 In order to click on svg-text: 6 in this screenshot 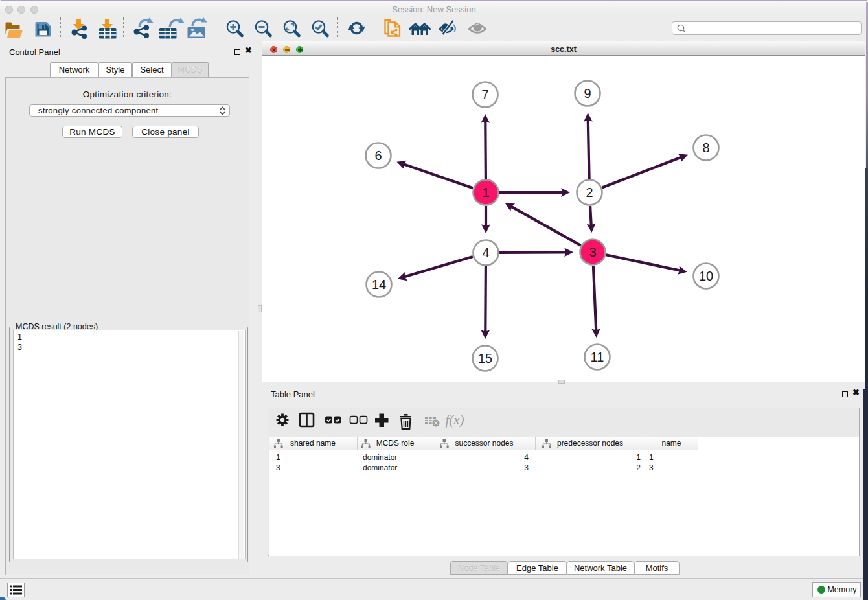, I will do `click(378, 156)`.